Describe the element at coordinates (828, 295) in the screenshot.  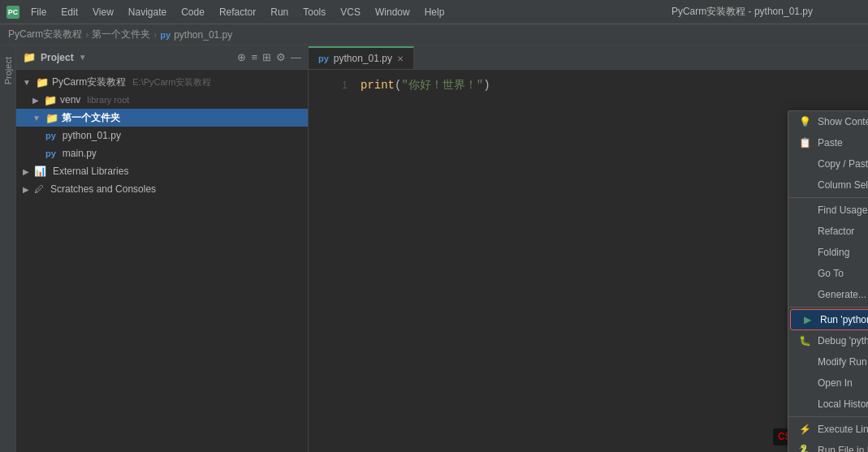
I see `ctx-item-generate: Generate... Alt+Insert` at that location.